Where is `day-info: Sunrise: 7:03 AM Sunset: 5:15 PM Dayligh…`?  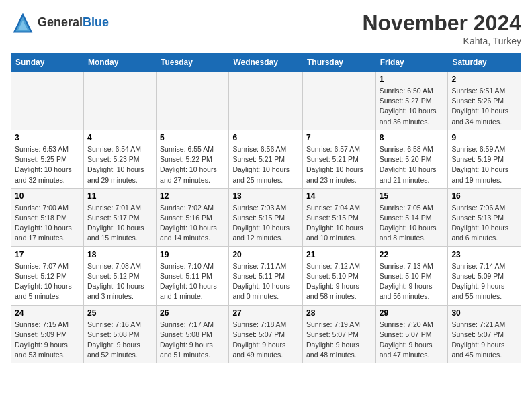 day-info: Sunrise: 7:03 AM Sunset: 5:15 PM Dayligh… is located at coordinates (266, 223).